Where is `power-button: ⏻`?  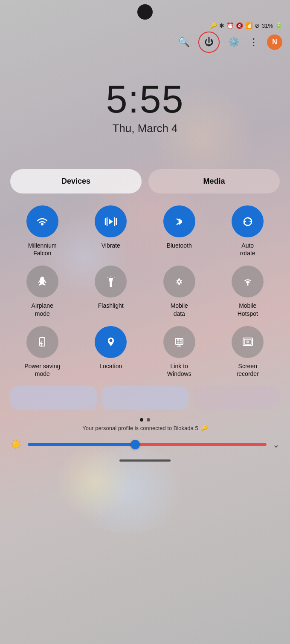 power-button: ⏻ is located at coordinates (209, 42).